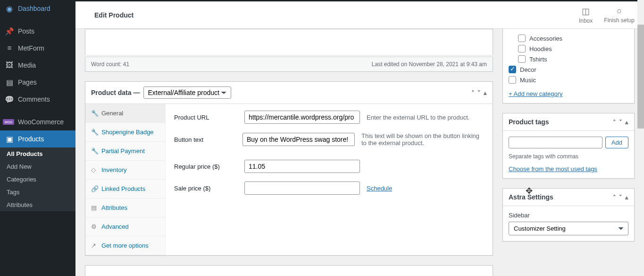  I want to click on category-checkbox-hoodies, so click(522, 49).